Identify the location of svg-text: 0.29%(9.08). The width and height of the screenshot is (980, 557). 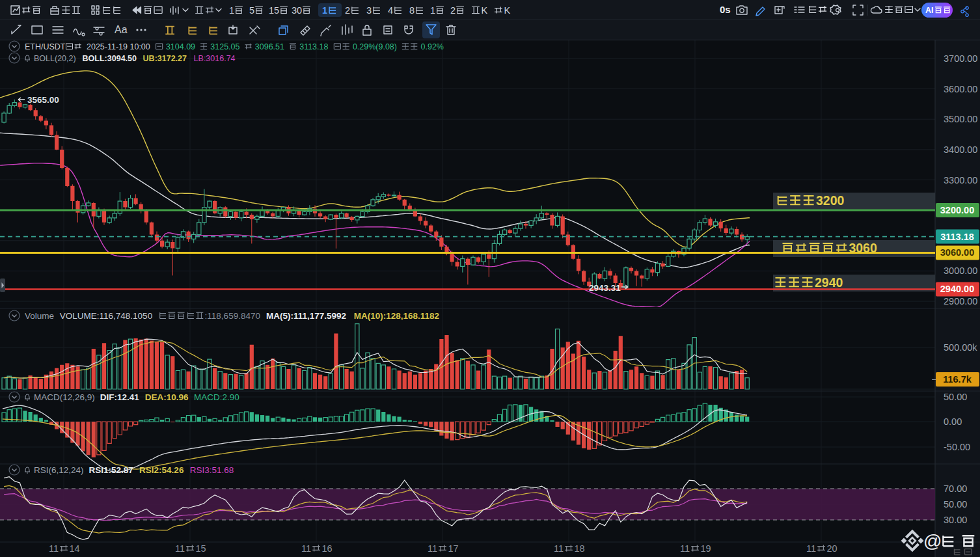
(375, 47).